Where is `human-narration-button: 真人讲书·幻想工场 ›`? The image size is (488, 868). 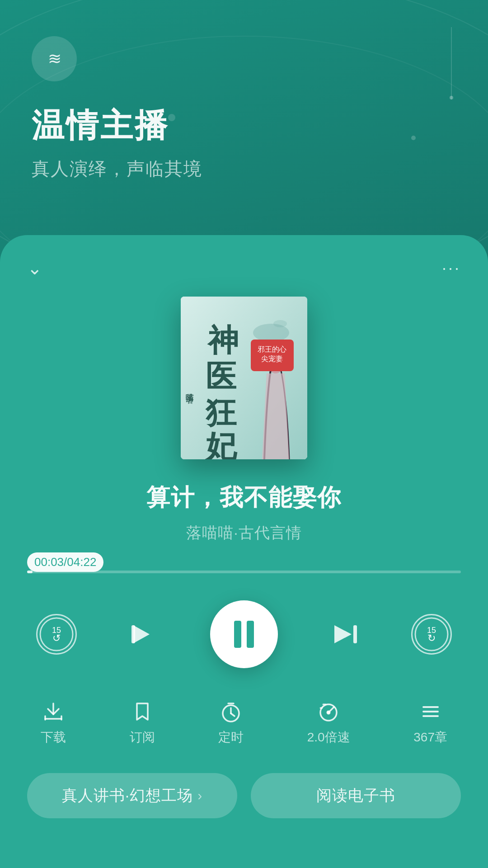
human-narration-button: 真人讲书·幻想工场 › is located at coordinates (132, 796).